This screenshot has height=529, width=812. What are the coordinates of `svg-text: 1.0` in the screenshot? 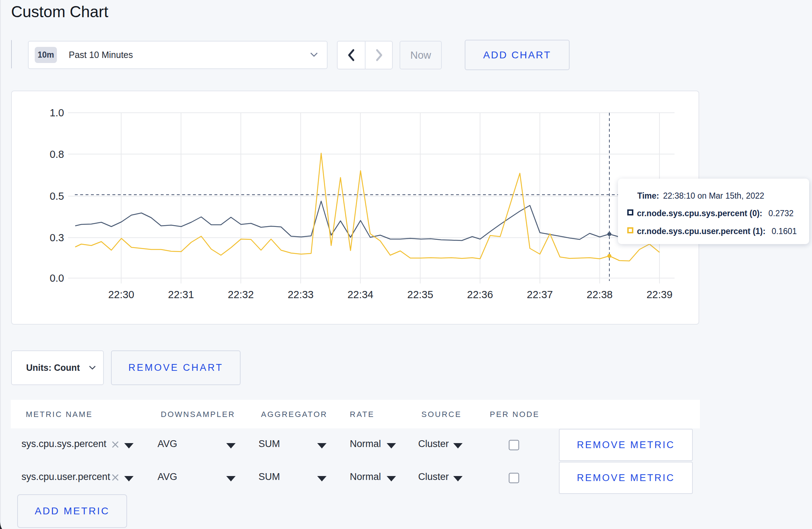 It's located at (57, 113).